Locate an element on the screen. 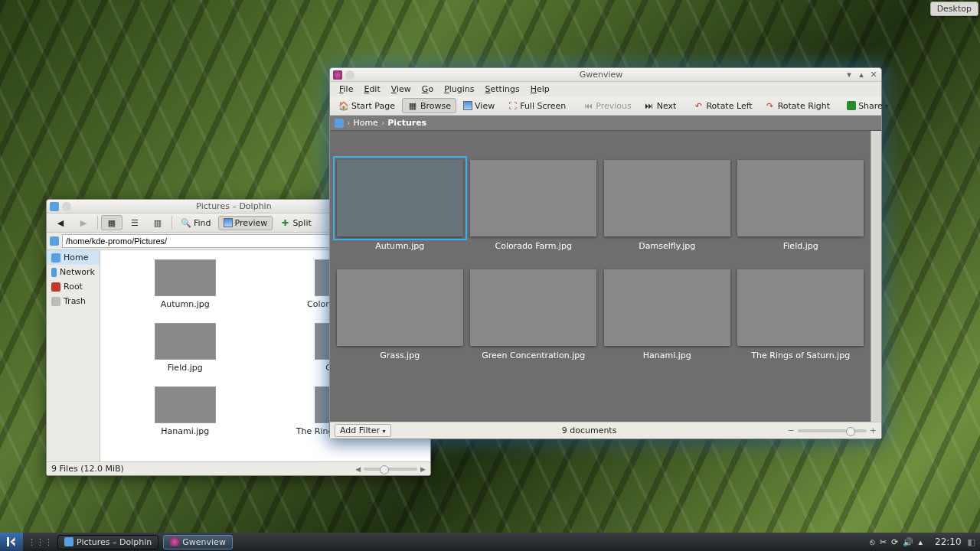 The image size is (980, 551). place-label: Root is located at coordinates (74, 286).